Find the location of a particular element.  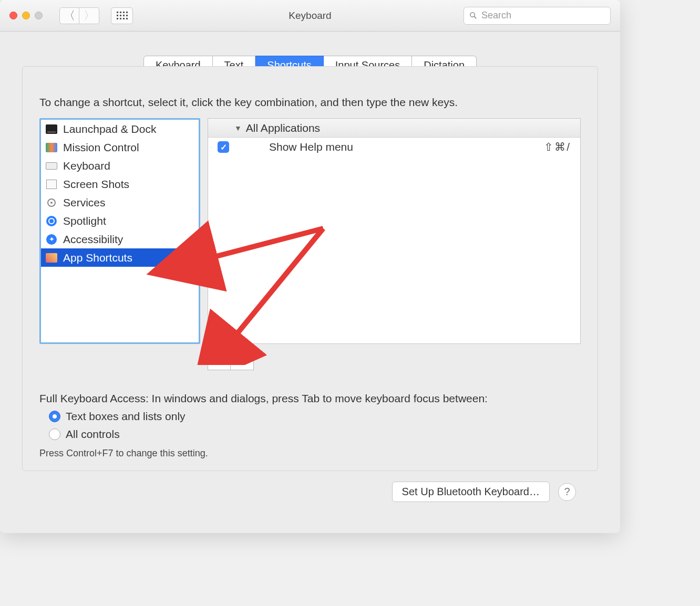

group-title: All Applications is located at coordinates (283, 128).